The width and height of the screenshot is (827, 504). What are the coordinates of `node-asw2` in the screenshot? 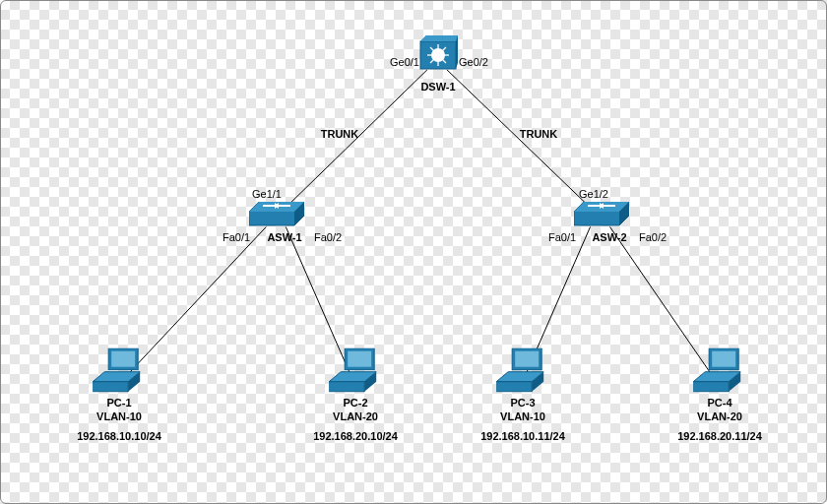 It's located at (602, 216).